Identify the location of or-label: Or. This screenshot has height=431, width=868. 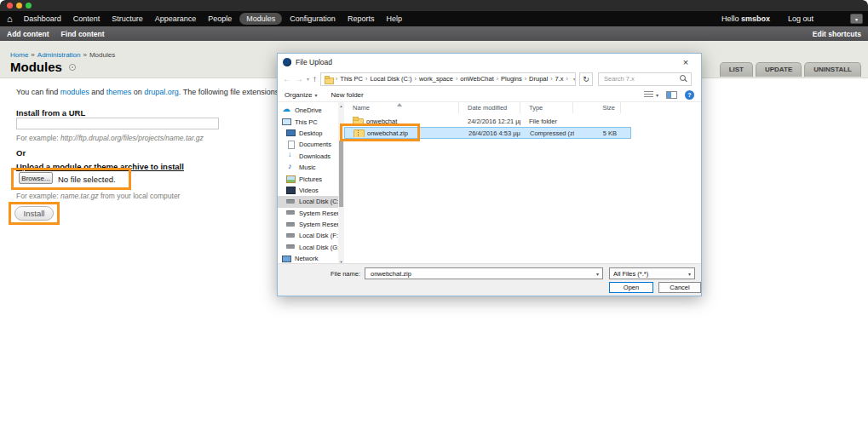
(20, 153).